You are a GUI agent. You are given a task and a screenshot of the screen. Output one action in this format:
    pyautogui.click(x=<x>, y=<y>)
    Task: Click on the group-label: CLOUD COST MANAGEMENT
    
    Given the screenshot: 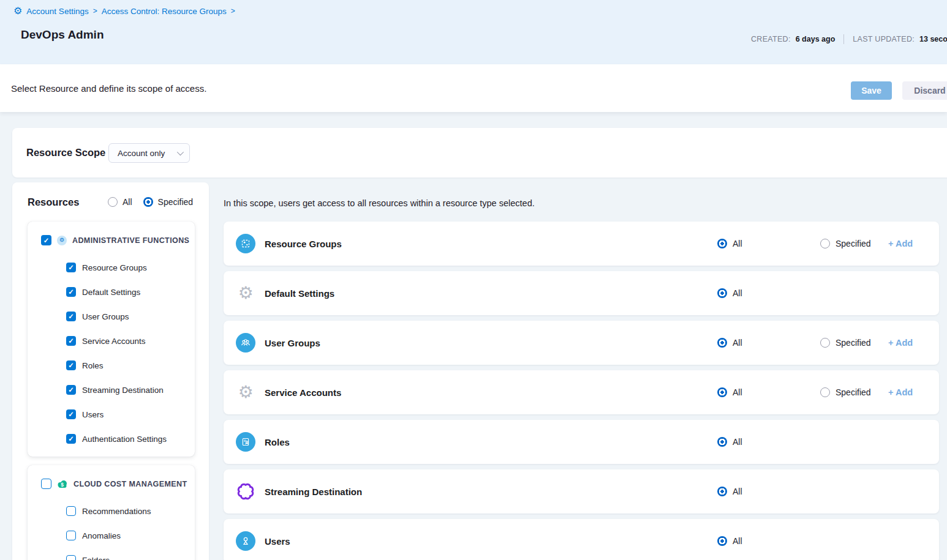 What is the action you would take?
    pyautogui.click(x=130, y=484)
    